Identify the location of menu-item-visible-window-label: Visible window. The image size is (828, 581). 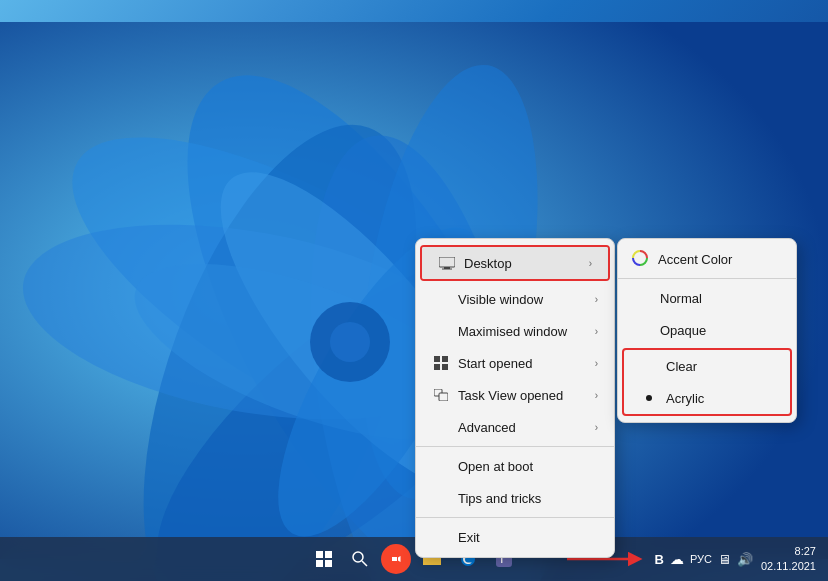
(522, 300).